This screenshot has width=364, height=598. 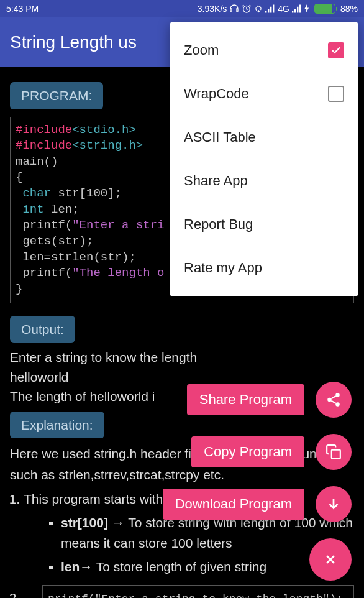 I want to click on alarm-icon, so click(x=247, y=9).